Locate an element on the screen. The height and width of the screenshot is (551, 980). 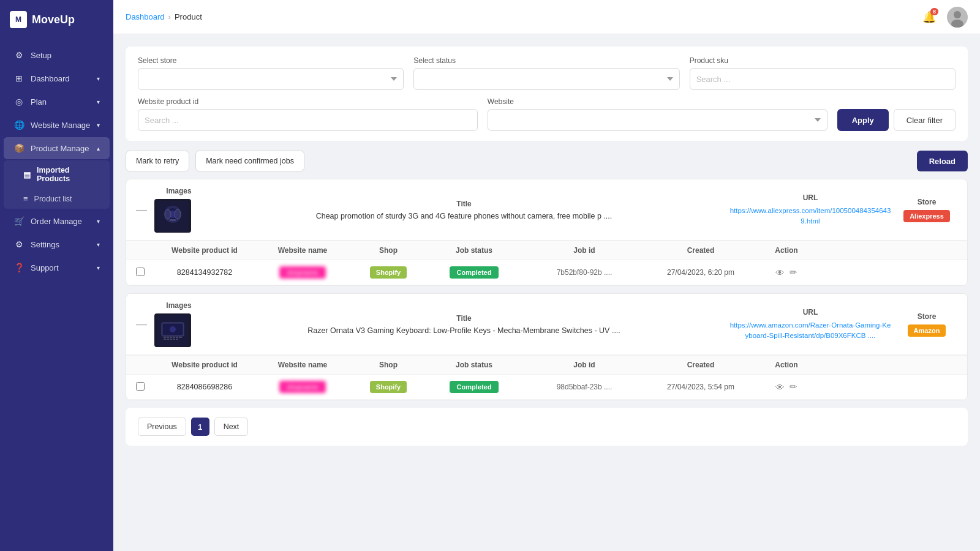
topbar: Dashboard › Product 🔔 8 is located at coordinates (546, 17).